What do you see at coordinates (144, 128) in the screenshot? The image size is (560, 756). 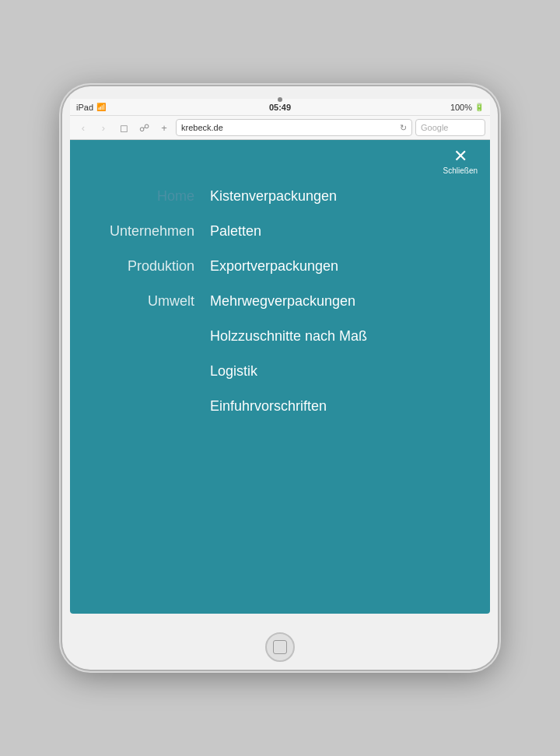 I see `bookmark-button: ☍` at bounding box center [144, 128].